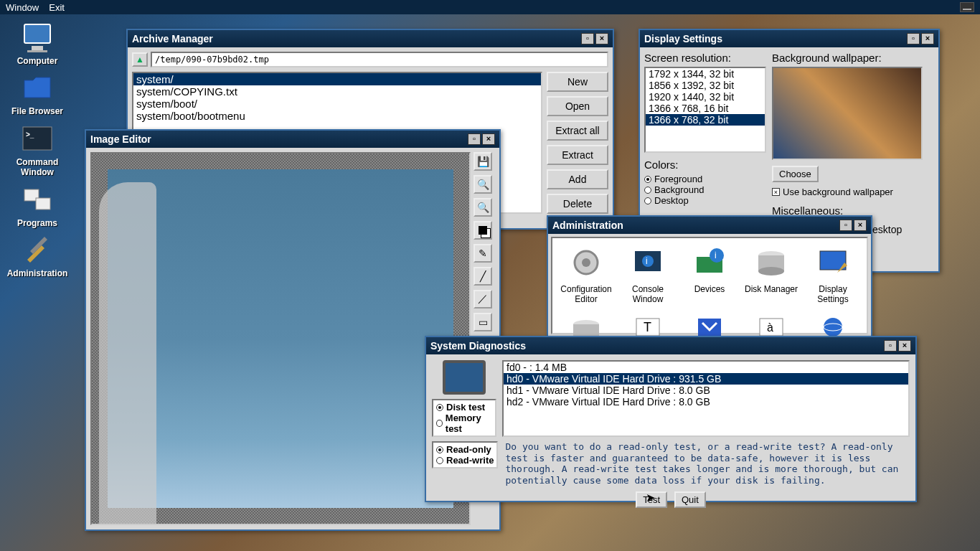 This screenshot has width=980, height=551. What do you see at coordinates (705, 97) in the screenshot?
I see `list-item: 1920 x 1440, 32 bit` at bounding box center [705, 97].